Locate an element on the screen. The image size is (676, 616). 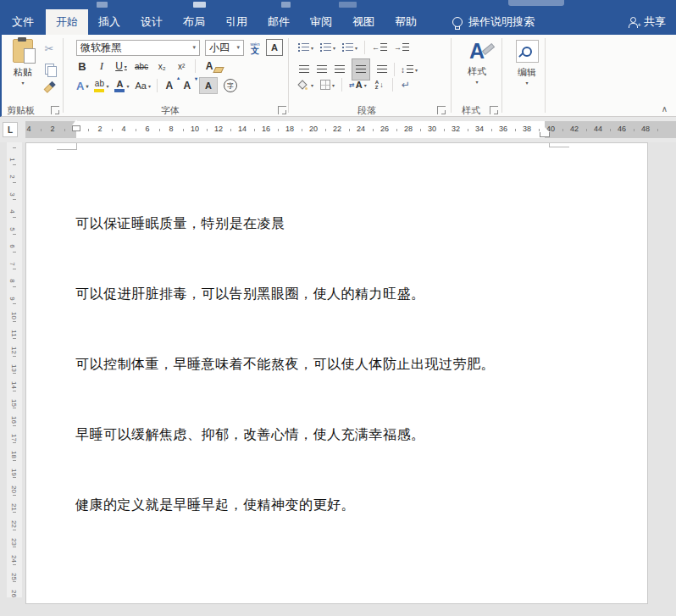
character-shading-button: A is located at coordinates (208, 86).